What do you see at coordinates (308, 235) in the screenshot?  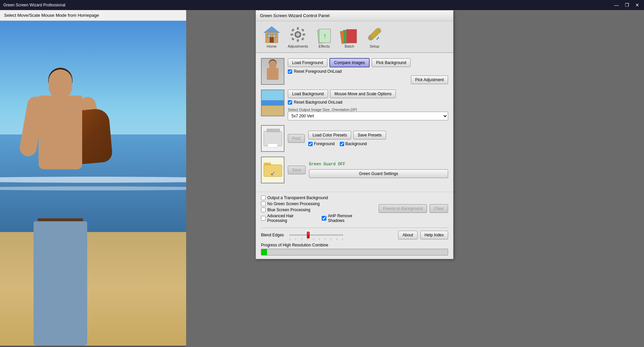 I see `slider-handle` at bounding box center [308, 235].